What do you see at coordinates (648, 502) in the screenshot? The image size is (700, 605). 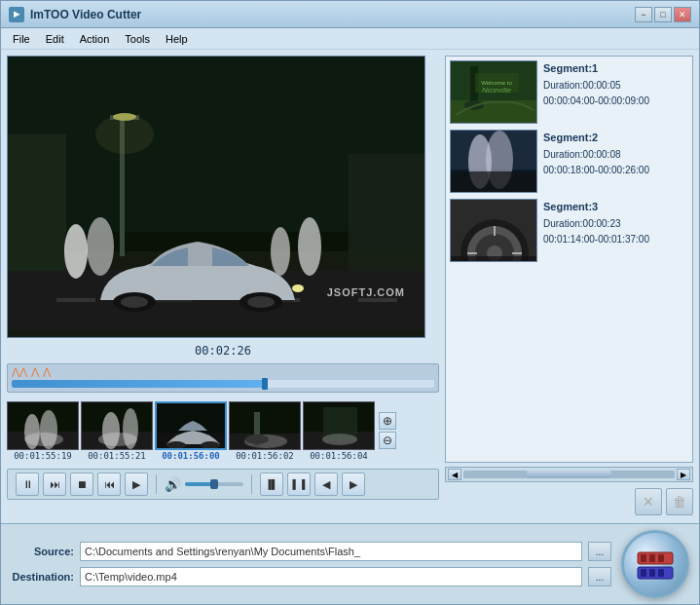 I see `delete-segment-button: ✕` at bounding box center [648, 502].